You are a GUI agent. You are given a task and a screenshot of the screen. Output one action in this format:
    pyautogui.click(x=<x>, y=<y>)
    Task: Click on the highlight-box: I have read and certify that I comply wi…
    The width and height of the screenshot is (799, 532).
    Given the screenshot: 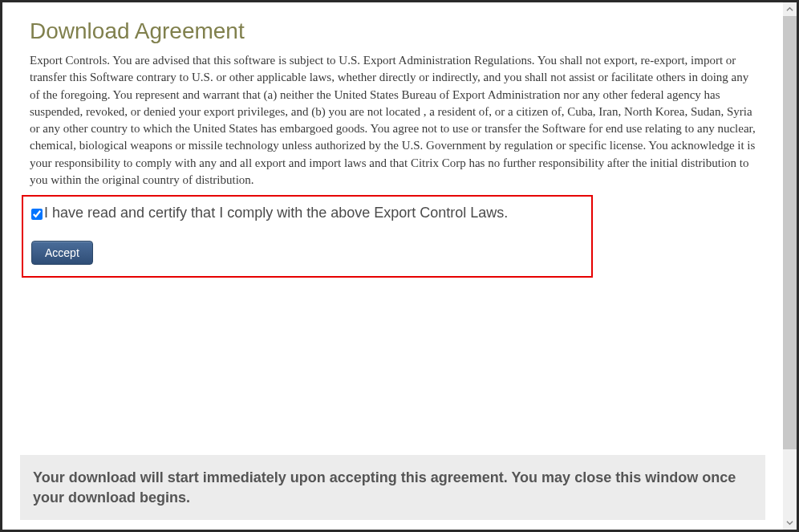 What is the action you would take?
    pyautogui.click(x=307, y=236)
    